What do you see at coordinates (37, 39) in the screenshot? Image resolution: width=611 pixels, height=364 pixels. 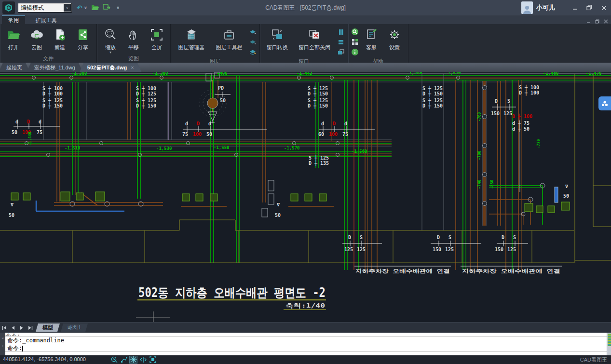 I see `cloud-button: 云图` at bounding box center [37, 39].